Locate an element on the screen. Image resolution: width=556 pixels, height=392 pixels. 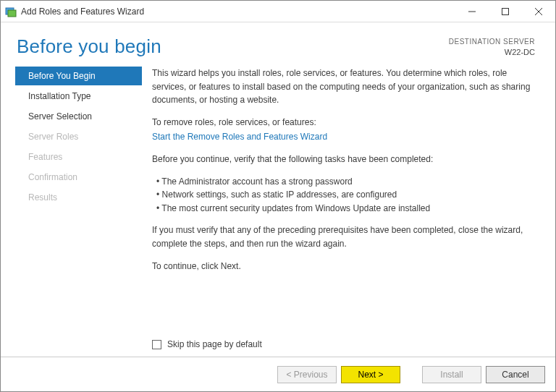
close-button is located at coordinates (539, 12).